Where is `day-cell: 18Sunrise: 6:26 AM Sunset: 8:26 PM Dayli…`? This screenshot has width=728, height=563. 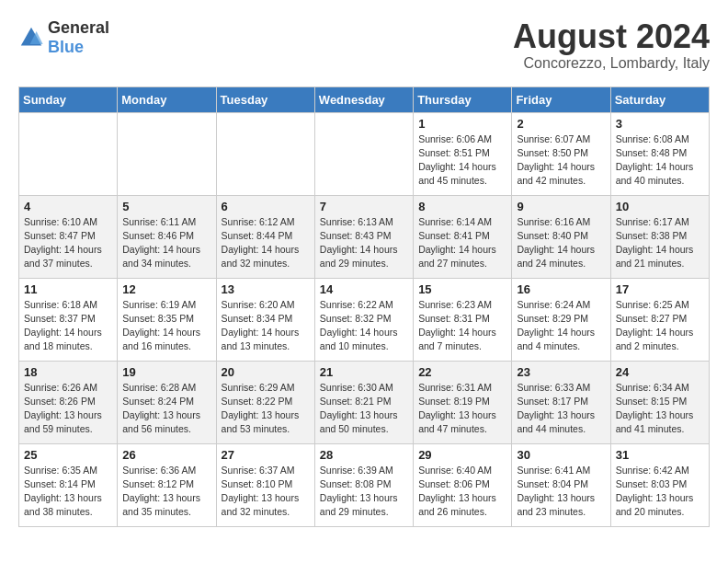 day-cell: 18Sunrise: 6:26 AM Sunset: 8:26 PM Dayli… is located at coordinates (68, 402).